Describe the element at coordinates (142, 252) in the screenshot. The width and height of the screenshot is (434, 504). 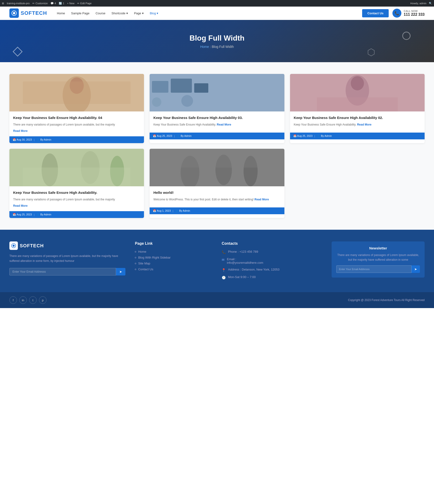
I see `footer-link-home-anchor: Home` at that location.